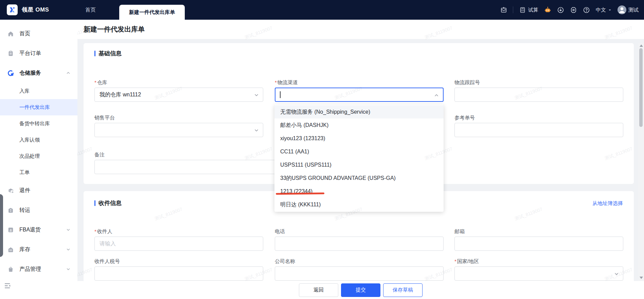 Image resolution: width=644 pixels, height=299 pixels. I want to click on sidebar-item-returns: 退件, so click(39, 190).